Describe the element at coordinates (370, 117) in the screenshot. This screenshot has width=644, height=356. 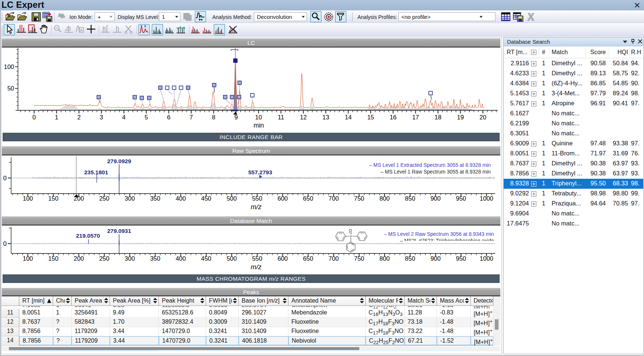
I see `svg-text: 15` at that location.